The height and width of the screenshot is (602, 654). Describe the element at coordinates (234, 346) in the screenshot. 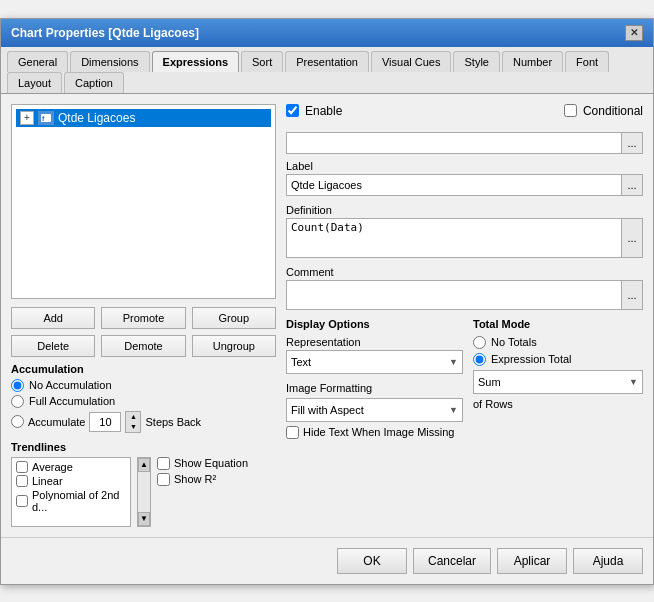

I see `ungroup-button: Ungroup` at that location.